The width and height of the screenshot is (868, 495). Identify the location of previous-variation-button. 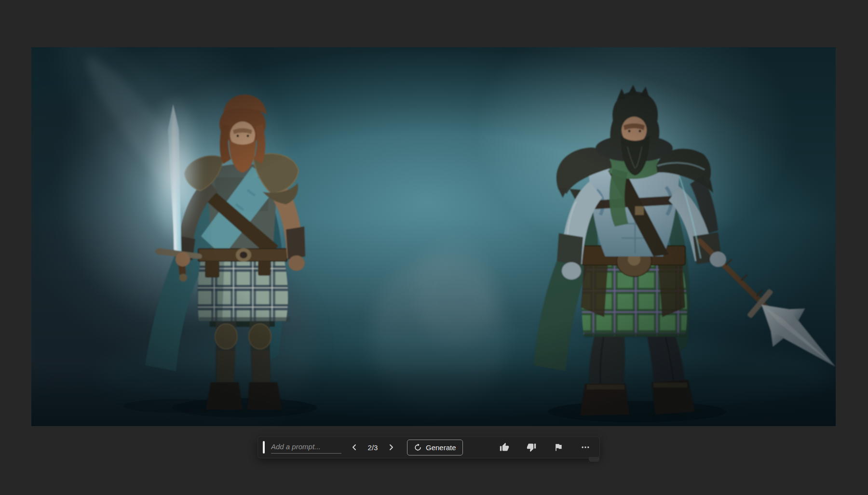
(354, 447).